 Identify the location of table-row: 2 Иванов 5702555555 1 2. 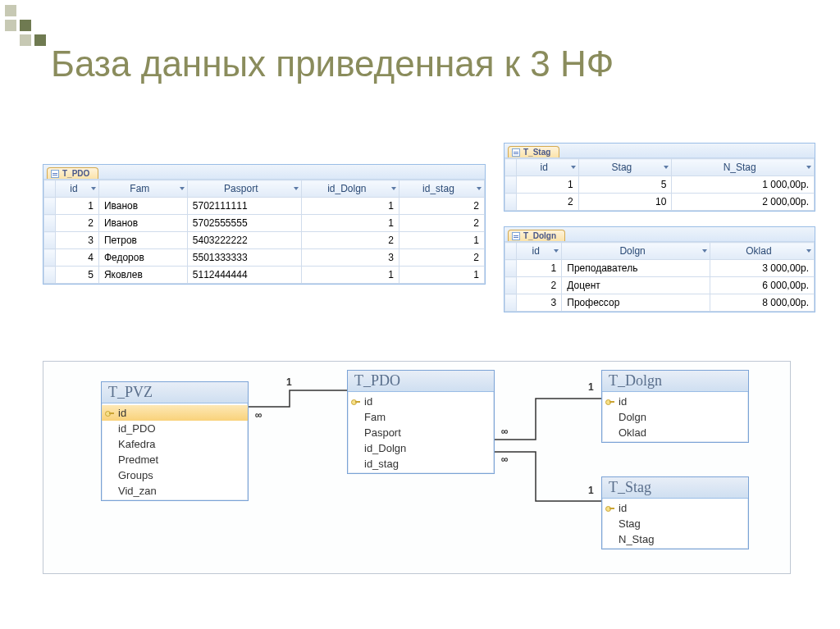
(264, 223).